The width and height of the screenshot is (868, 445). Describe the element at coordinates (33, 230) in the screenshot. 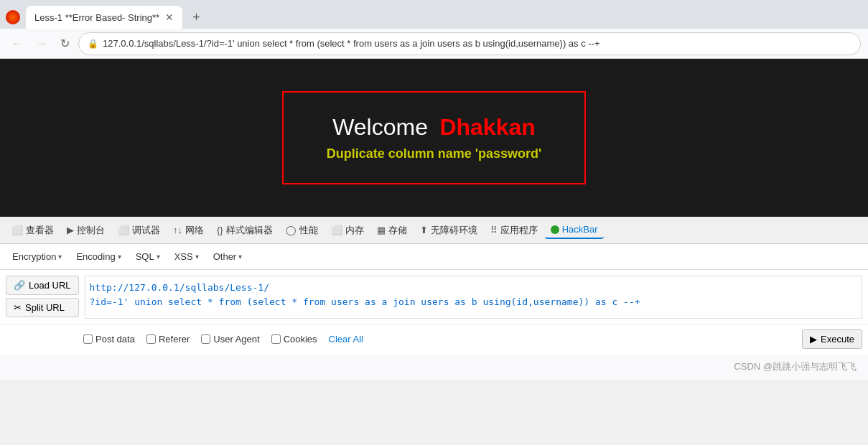

I see `devtools-item-inspector: ⬜ 查看器` at that location.